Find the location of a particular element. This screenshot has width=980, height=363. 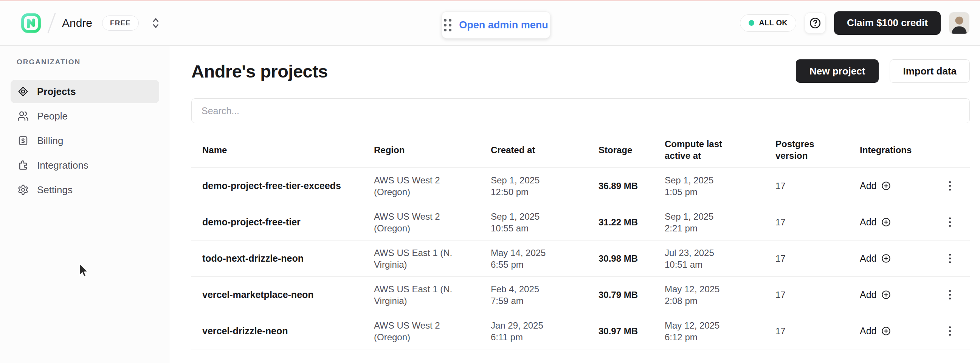

settings-gear-icon is located at coordinates (23, 190).